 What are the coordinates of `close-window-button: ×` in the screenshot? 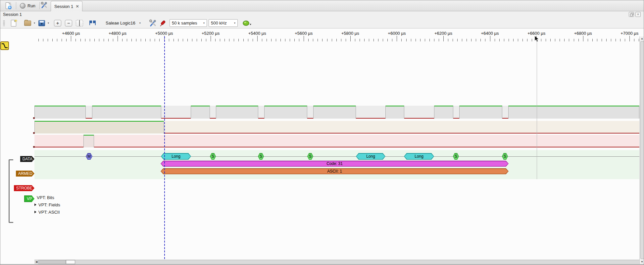 It's located at (638, 15).